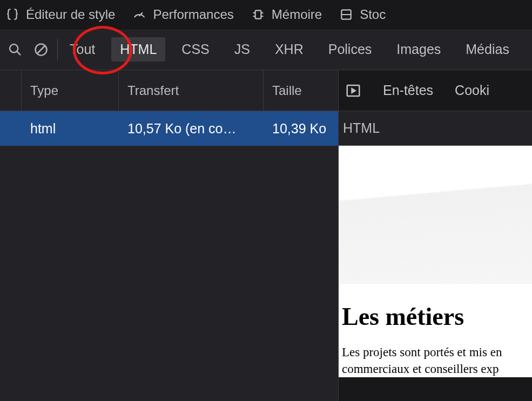 The height and width of the screenshot is (401, 532). I want to click on tab-style-editor: Éditeur de style, so click(60, 15).